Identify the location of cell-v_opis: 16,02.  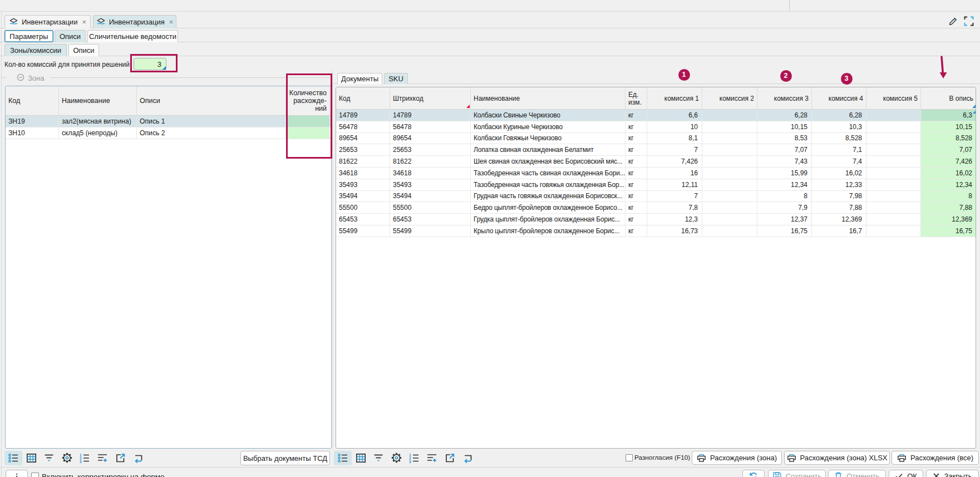
(948, 174).